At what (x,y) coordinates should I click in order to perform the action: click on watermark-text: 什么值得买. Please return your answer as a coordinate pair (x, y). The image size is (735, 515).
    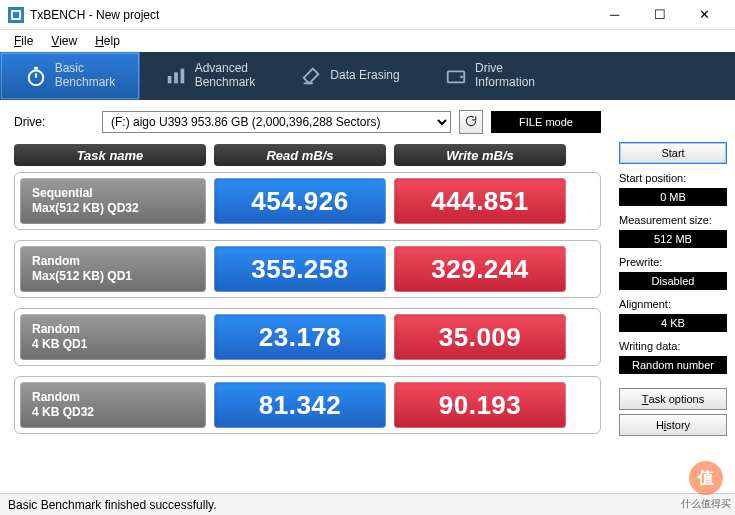
    Looking at the image, I should click on (706, 504).